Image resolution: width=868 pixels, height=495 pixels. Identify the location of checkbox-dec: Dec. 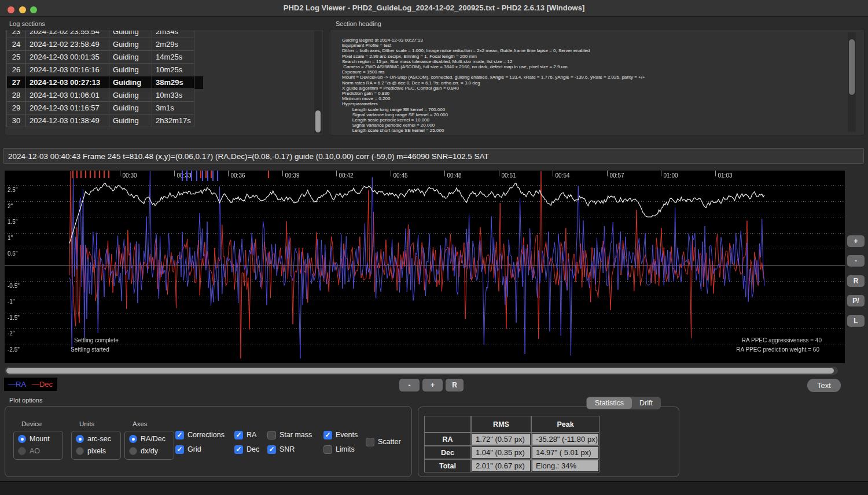
(247, 449).